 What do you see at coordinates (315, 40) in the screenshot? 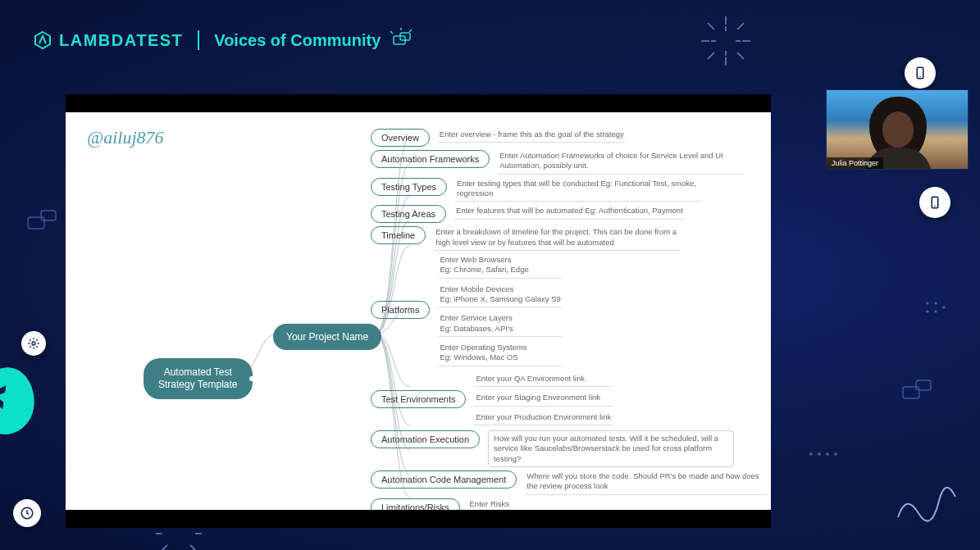
I see `tagline: Voices of Community` at bounding box center [315, 40].